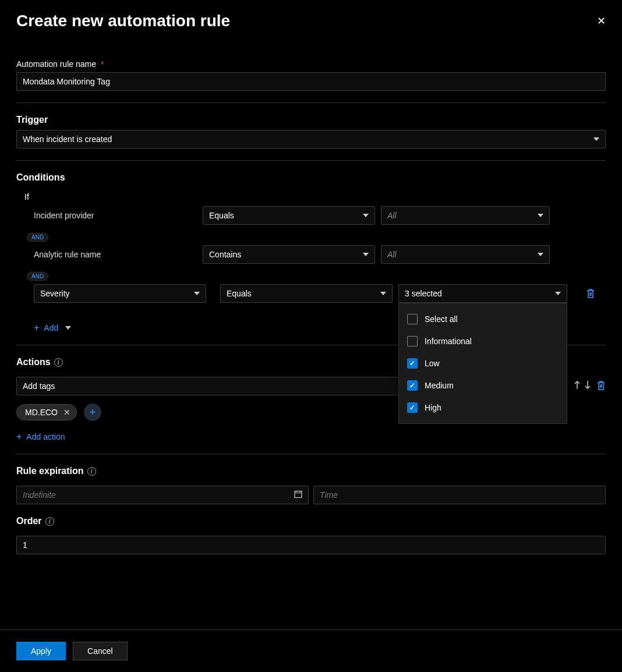 The image size is (622, 672). I want to click on panel-footer: Apply Cancel, so click(311, 651).